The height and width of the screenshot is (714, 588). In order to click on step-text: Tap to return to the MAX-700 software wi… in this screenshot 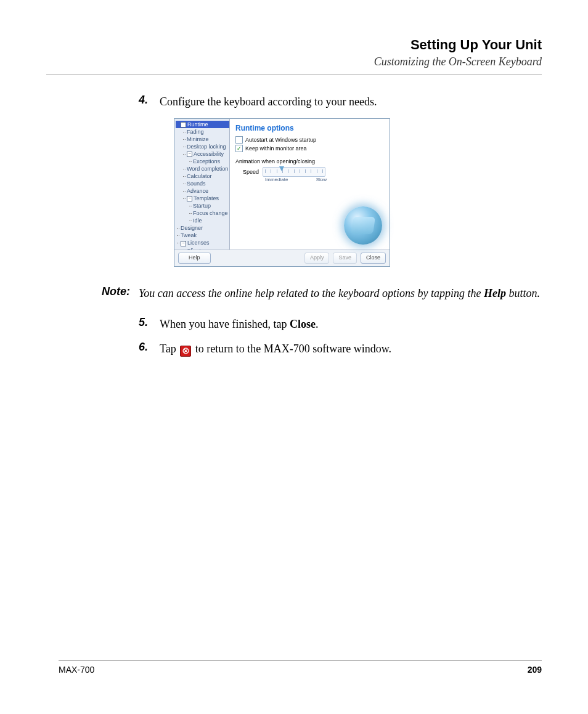, I will do `click(276, 349)`.